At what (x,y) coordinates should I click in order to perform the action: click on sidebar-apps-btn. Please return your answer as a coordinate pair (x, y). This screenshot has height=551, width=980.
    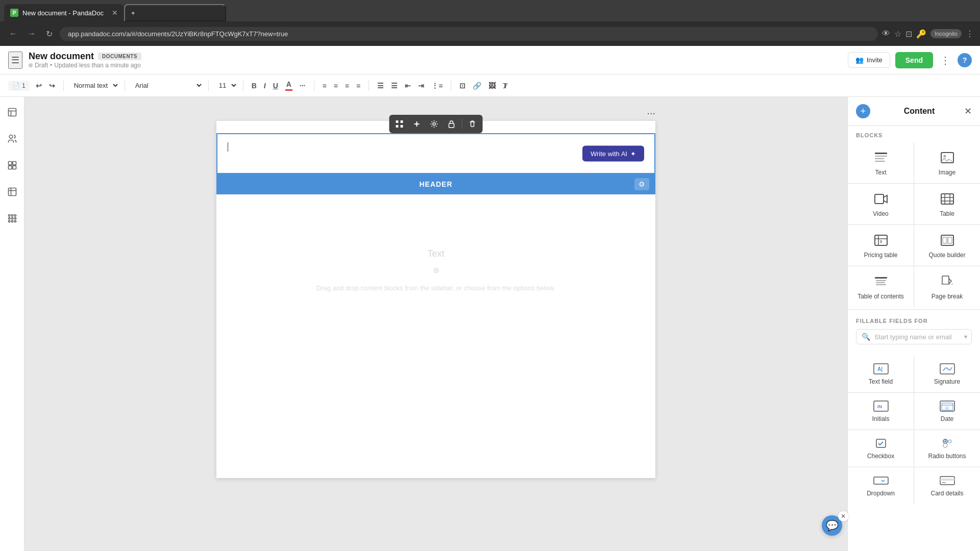
    Looking at the image, I should click on (12, 218).